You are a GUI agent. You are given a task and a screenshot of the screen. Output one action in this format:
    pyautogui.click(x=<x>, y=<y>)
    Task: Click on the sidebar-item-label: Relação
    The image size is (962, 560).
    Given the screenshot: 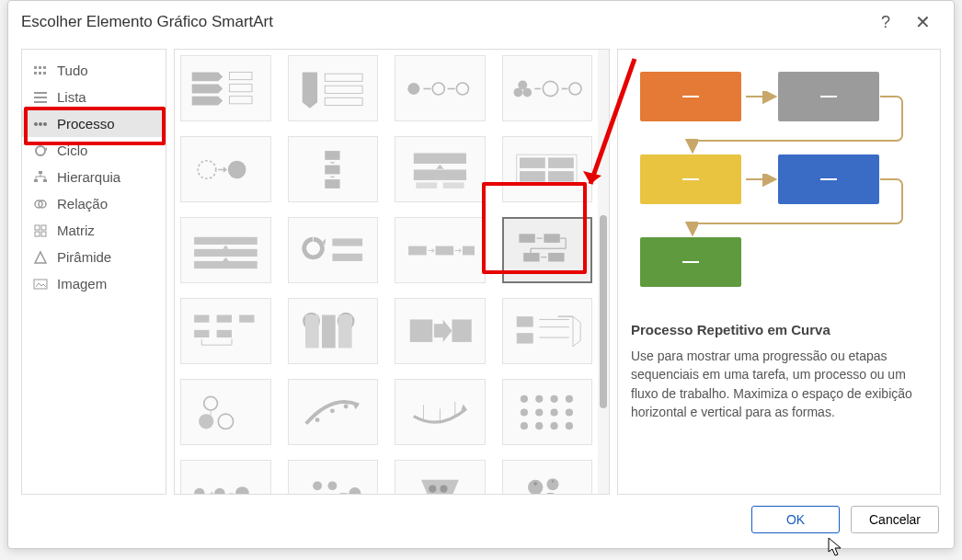 What is the action you would take?
    pyautogui.click(x=83, y=204)
    